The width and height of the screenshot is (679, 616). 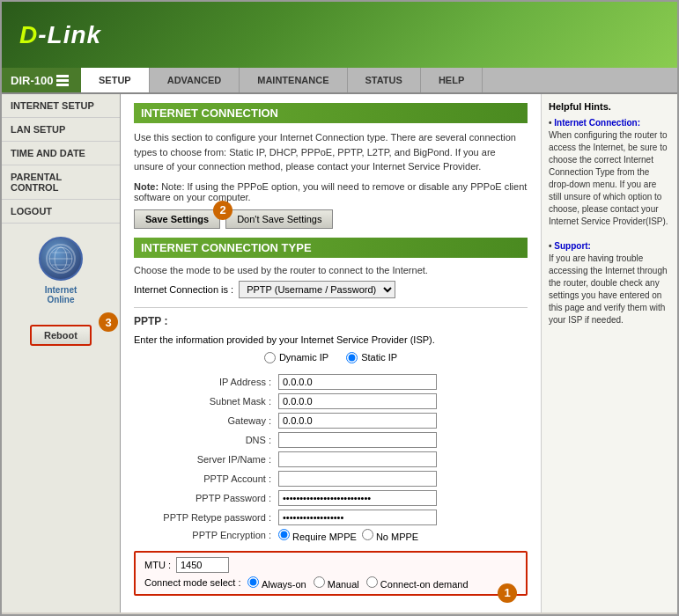 What do you see at coordinates (358, 440) in the screenshot?
I see `dns-input` at bounding box center [358, 440].